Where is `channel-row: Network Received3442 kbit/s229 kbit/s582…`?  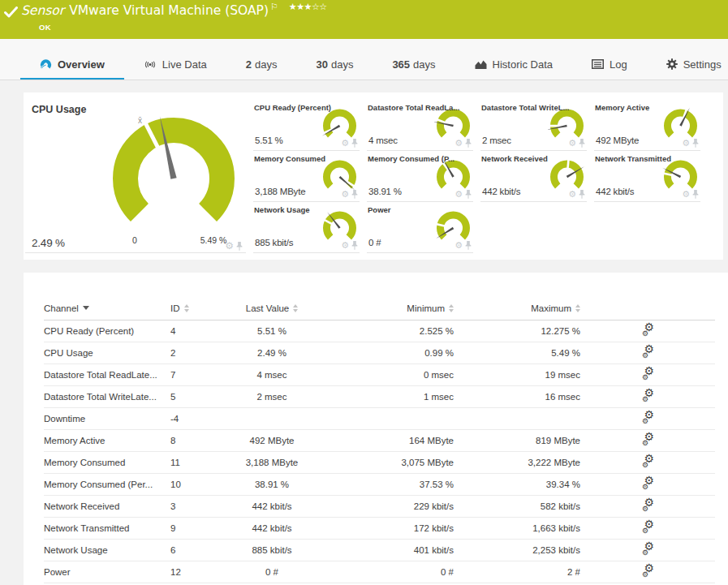
channel-row: Network Received3442 kbit/s229 kbit/s582… is located at coordinates (380, 506).